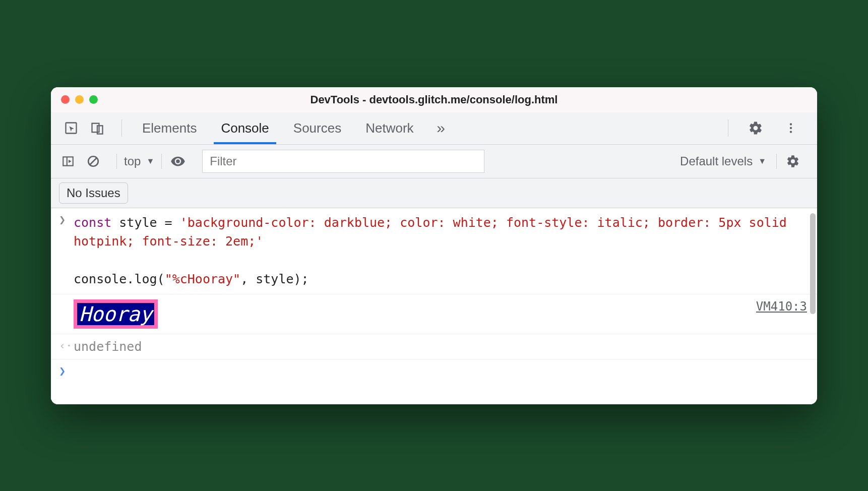 This screenshot has width=868, height=491. What do you see at coordinates (108, 347) in the screenshot?
I see `return-value: undefined` at bounding box center [108, 347].